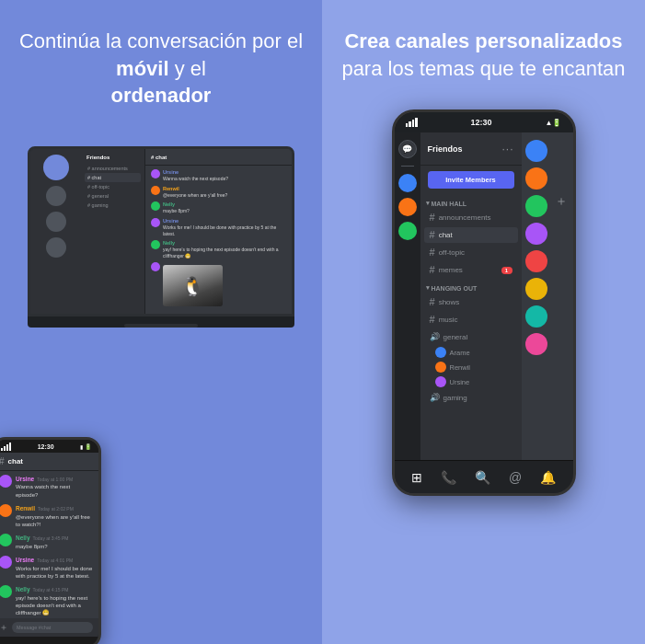 Image resolution: width=645 pixels, height=644 pixels. I want to click on discord-hash-icon-offtopic: #, so click(432, 252).